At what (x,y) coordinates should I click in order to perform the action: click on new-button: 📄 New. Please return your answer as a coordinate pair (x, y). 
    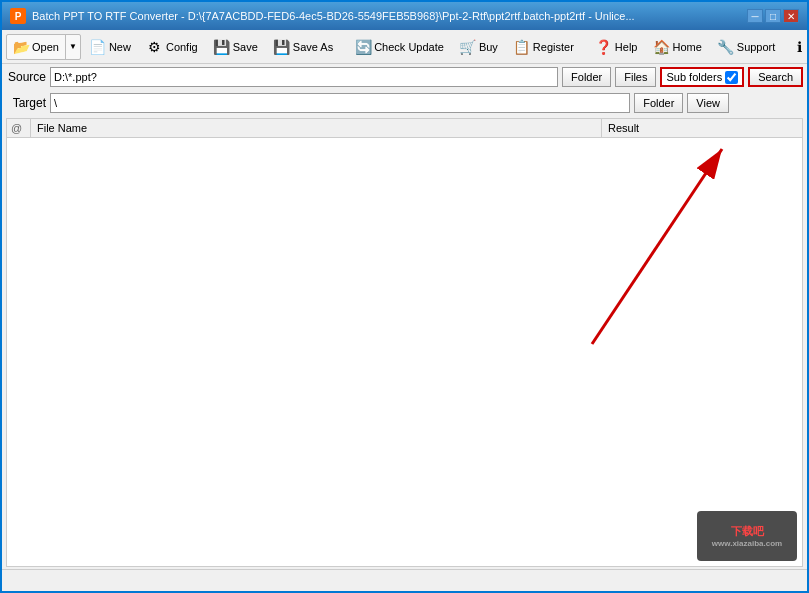
    Looking at the image, I should click on (110, 47).